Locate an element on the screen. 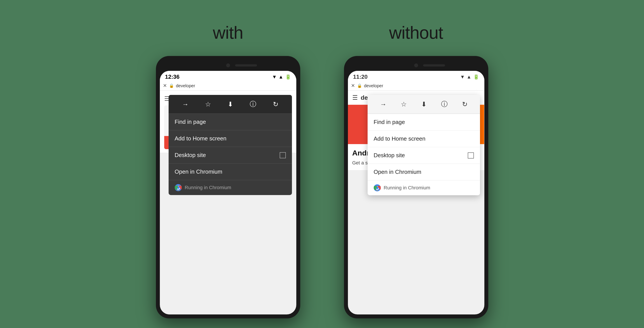  right-menu-open-chromium: Open in Chromium is located at coordinates (424, 172).